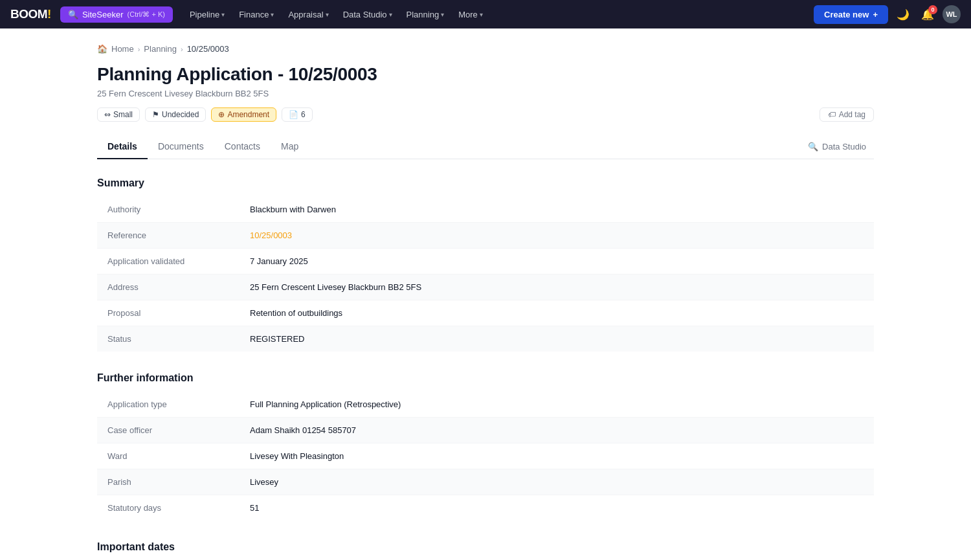 The width and height of the screenshot is (971, 560). What do you see at coordinates (146, 14) in the screenshot?
I see `siteseeker-shortcut: (Ctrl/⌘ + K)` at bounding box center [146, 14].